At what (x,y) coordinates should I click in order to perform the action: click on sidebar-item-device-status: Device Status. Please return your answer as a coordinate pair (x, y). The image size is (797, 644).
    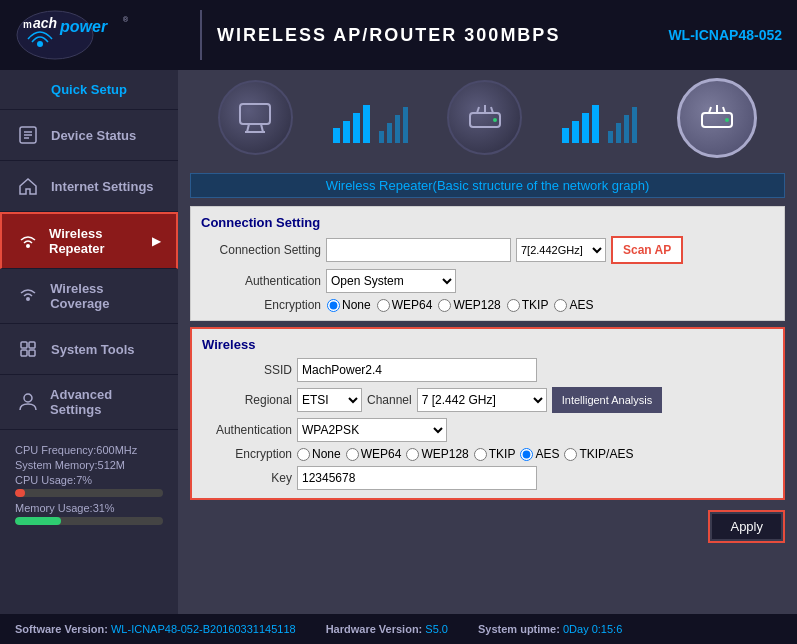
    Looking at the image, I should click on (89, 136).